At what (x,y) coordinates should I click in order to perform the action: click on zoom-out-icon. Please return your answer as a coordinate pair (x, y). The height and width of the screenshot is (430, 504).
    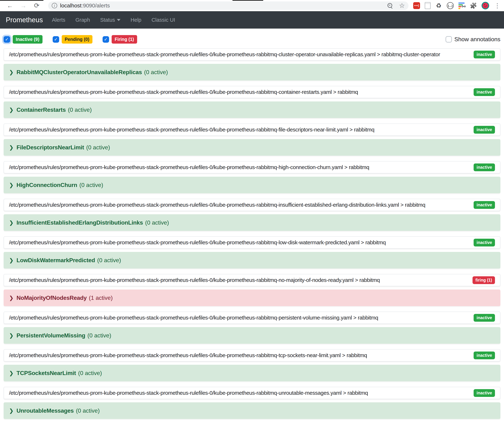
    Looking at the image, I should click on (390, 6).